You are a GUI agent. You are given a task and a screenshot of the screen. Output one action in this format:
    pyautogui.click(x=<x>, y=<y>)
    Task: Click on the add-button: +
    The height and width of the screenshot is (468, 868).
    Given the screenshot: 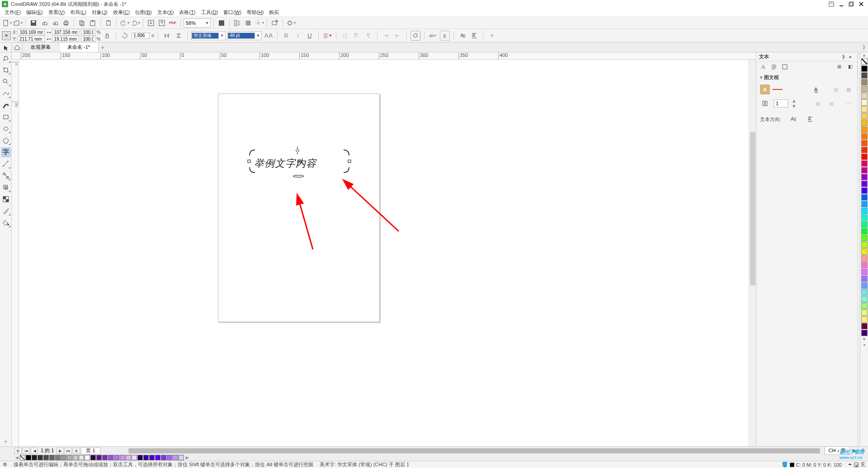 What is the action you would take?
    pyautogui.click(x=492, y=36)
    